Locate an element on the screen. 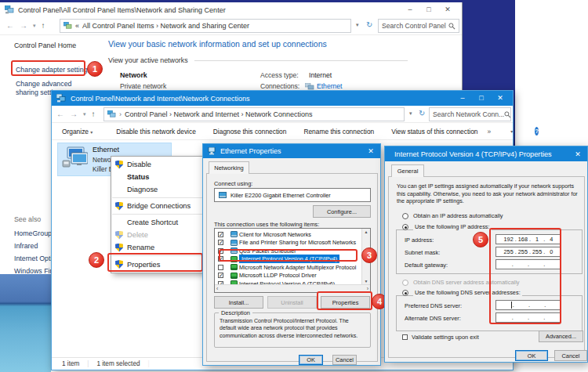  menu-item-create-shortcut: Create Shortcut is located at coordinates (157, 222).